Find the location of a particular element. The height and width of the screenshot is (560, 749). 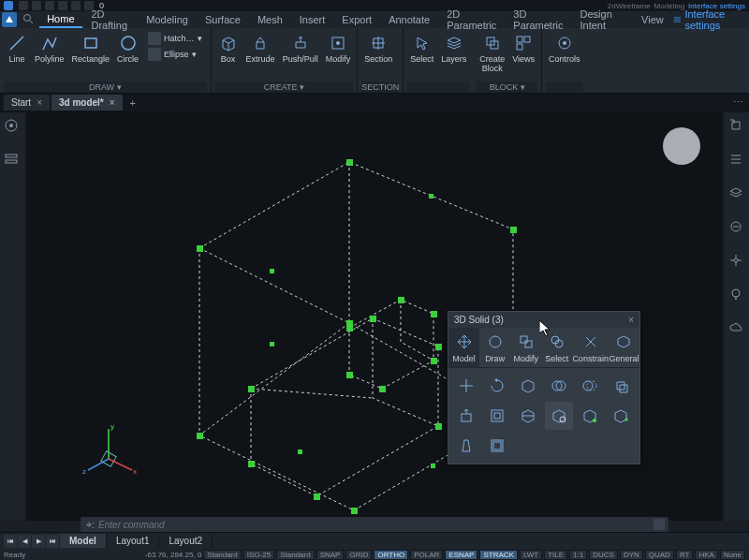

op-offset-icon is located at coordinates (497, 446).